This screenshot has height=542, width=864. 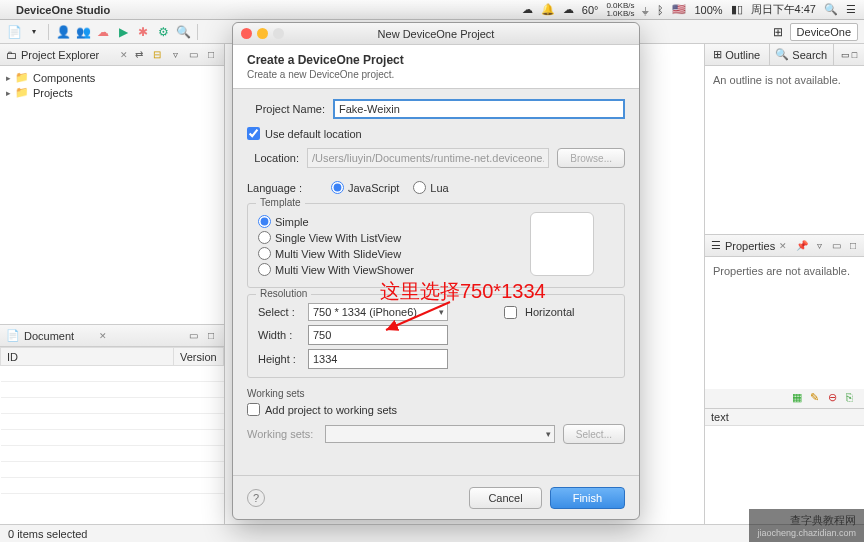 I want to click on properties-toolbar: ▦ ✎ ⊖ ⎘, so click(x=784, y=399).